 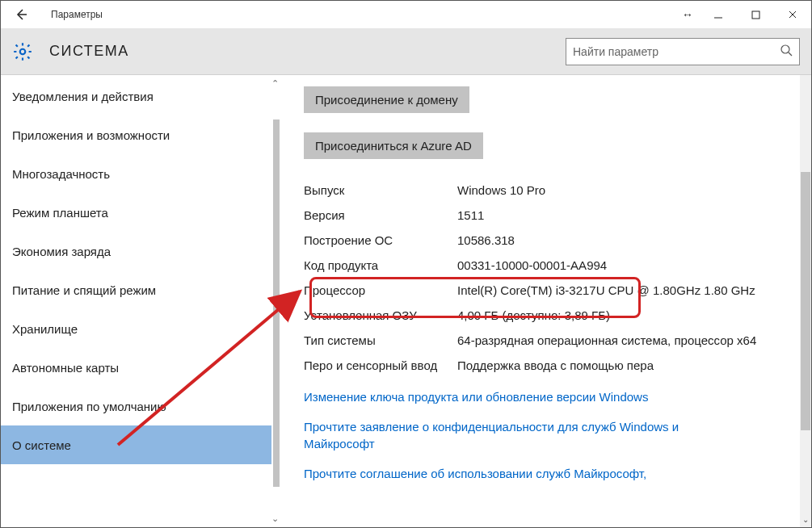 I want to click on info-value: 1511, so click(x=626, y=215).